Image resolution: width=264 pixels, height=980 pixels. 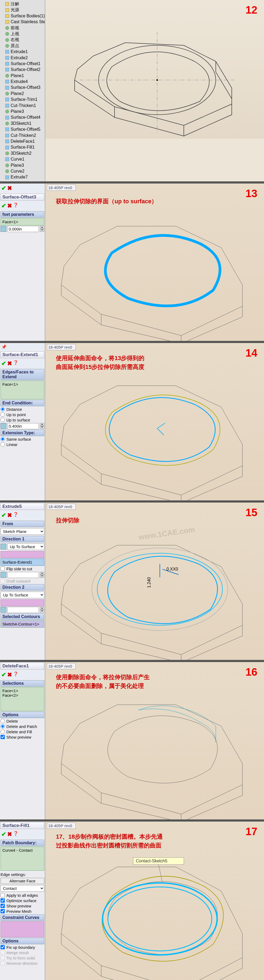 I want to click on tree-item: Surface-Fill1, so click(x=24, y=147).